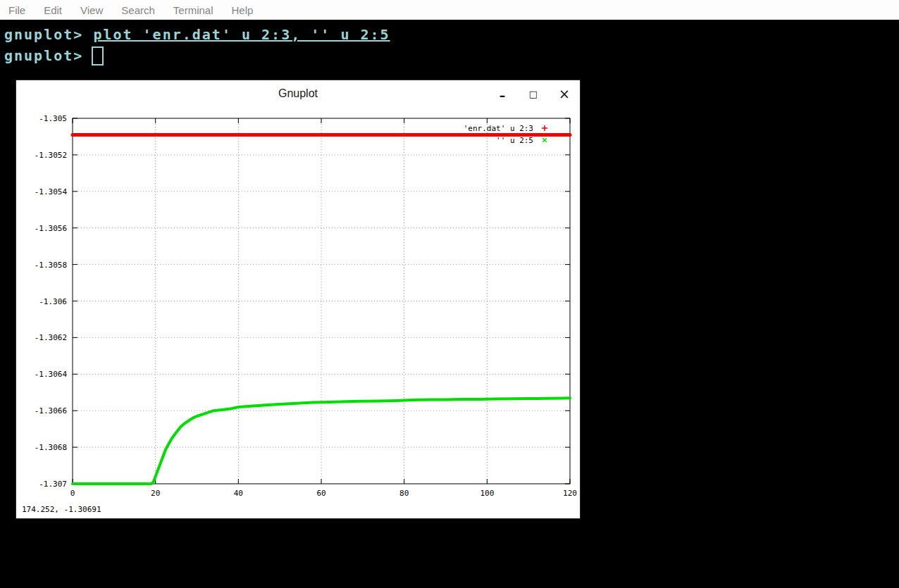 The width and height of the screenshot is (899, 588). What do you see at coordinates (450, 10) in the screenshot?
I see `menu-bar: FileEditViewSearchTerminalHelp` at bounding box center [450, 10].